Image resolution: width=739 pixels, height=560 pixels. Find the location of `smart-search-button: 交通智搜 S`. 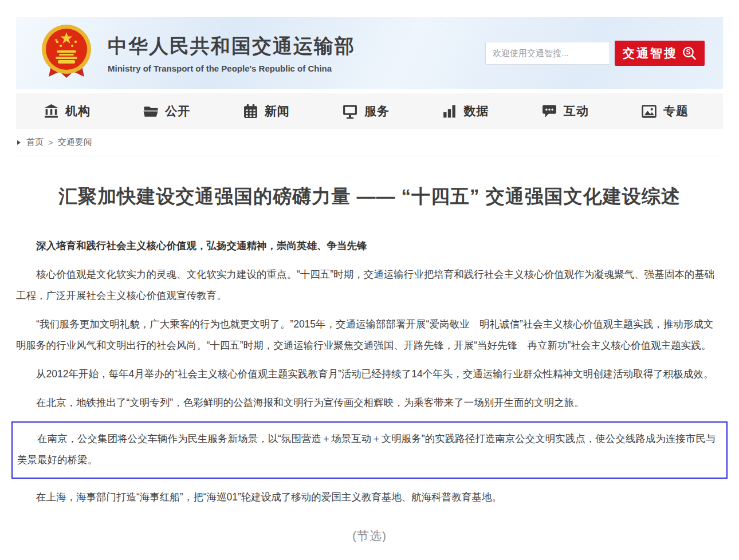

smart-search-button: 交通智搜 S is located at coordinates (660, 53).